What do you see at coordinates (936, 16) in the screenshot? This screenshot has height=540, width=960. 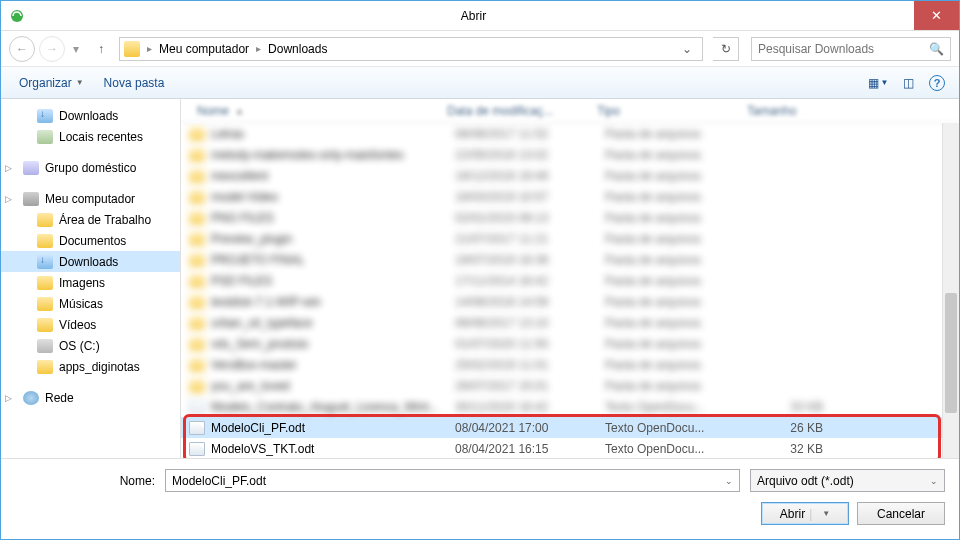 I see `close-button: ✕` at bounding box center [936, 16].